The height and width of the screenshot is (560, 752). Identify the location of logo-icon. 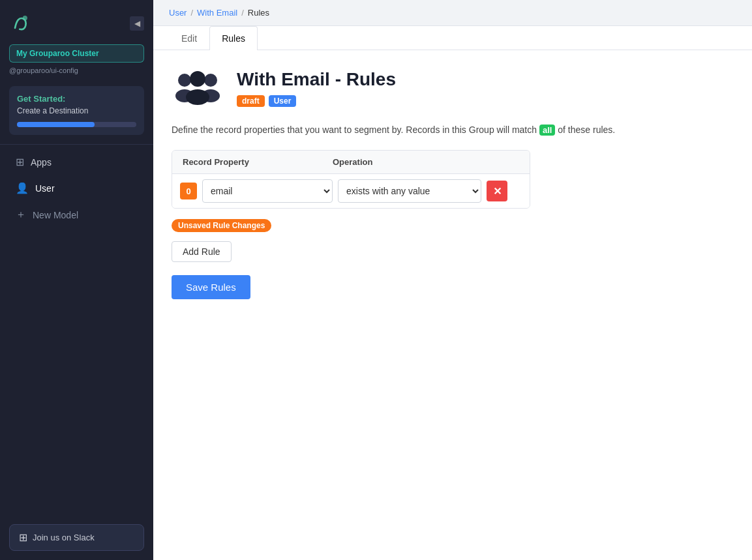
(21, 23).